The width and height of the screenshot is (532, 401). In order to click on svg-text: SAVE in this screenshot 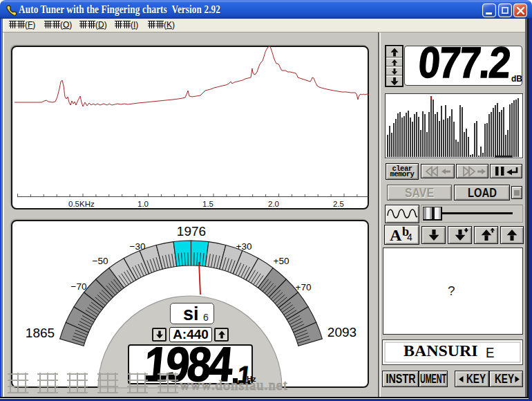, I will do `click(419, 193)`.